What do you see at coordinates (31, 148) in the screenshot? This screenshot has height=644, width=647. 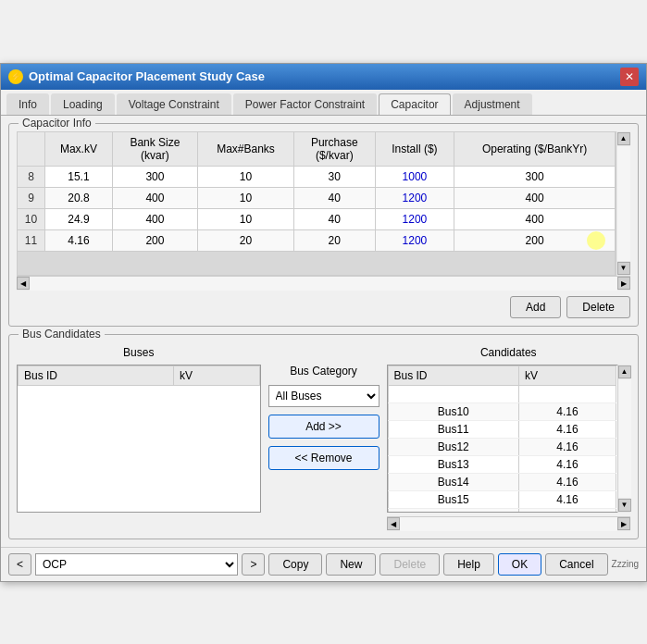 I see `col-num` at bounding box center [31, 148].